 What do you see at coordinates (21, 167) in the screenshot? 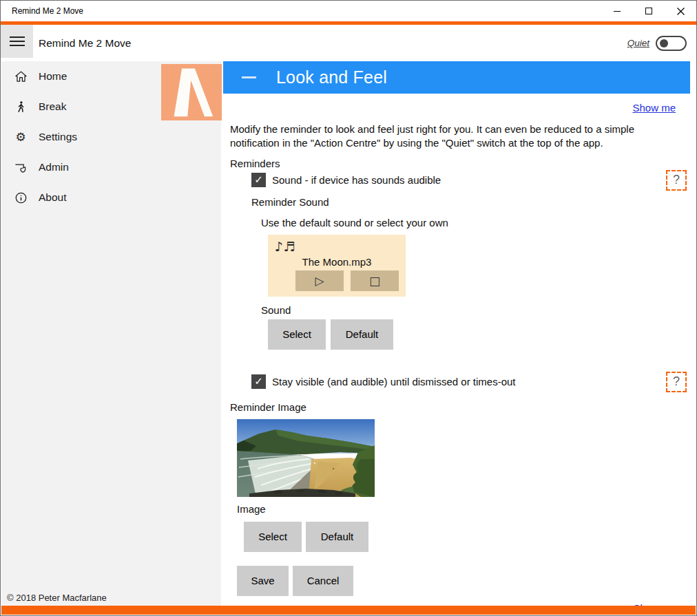
I see `admin-shield-icon` at bounding box center [21, 167].